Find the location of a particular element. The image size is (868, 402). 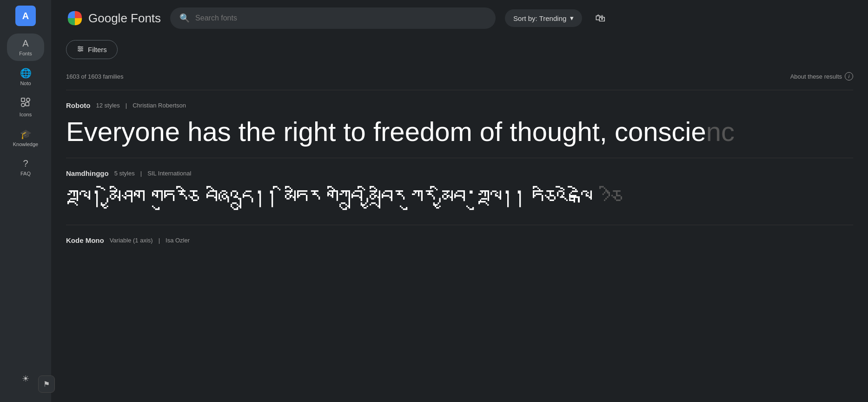

icons-icon is located at coordinates (26, 103).